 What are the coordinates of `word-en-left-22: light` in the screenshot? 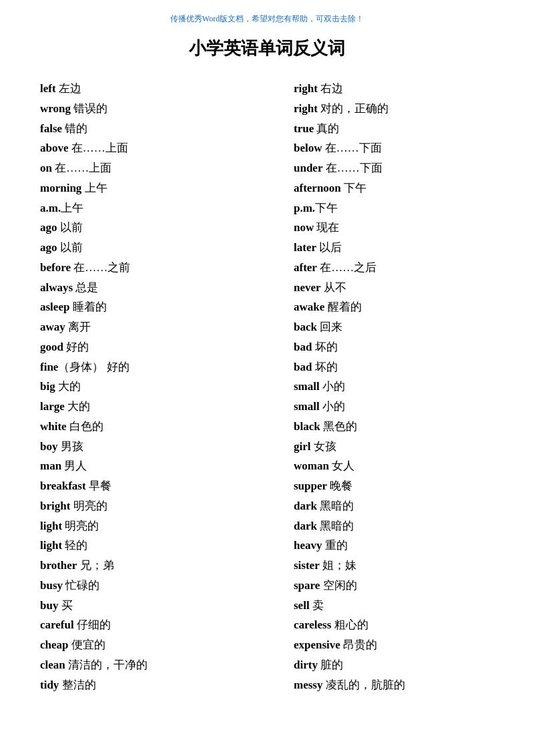 It's located at (51, 526).